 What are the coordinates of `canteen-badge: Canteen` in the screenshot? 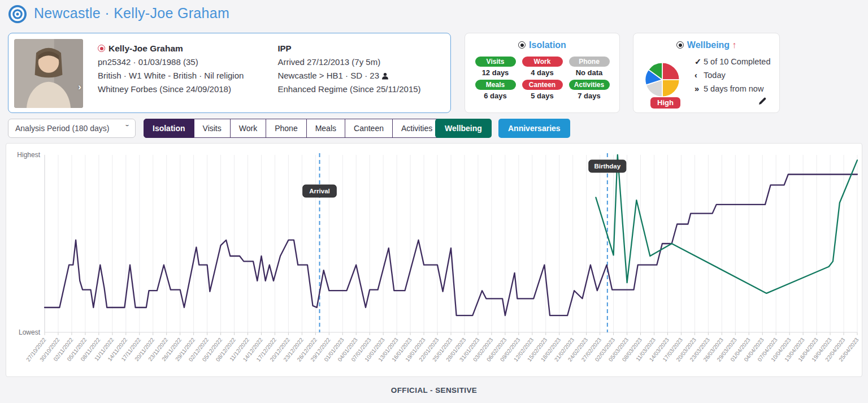 It's located at (542, 85).